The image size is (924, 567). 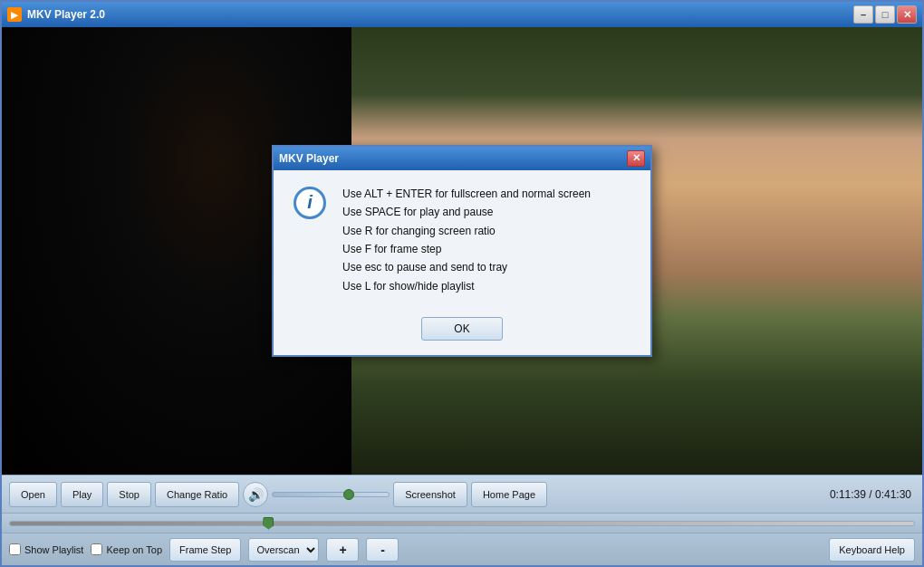 I want to click on volume-icon: 🔊, so click(x=255, y=495).